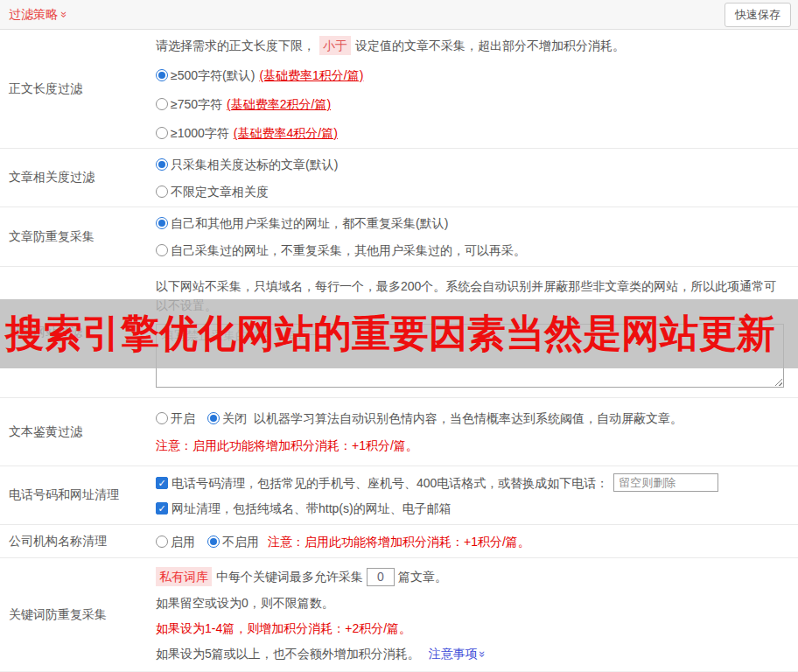 This screenshot has width=798, height=672. What do you see at coordinates (472, 603) in the screenshot?
I see `keyword-note-zero: 如果留空或设为0，则不限篇数。` at bounding box center [472, 603].